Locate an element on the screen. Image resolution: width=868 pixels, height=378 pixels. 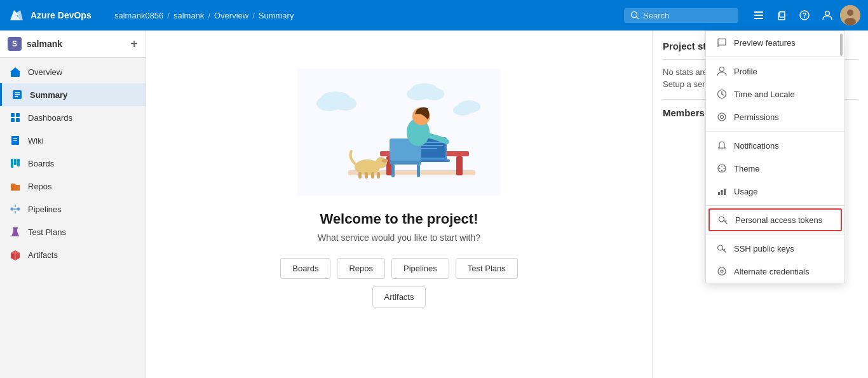
boards-button: Boards is located at coordinates (305, 268).